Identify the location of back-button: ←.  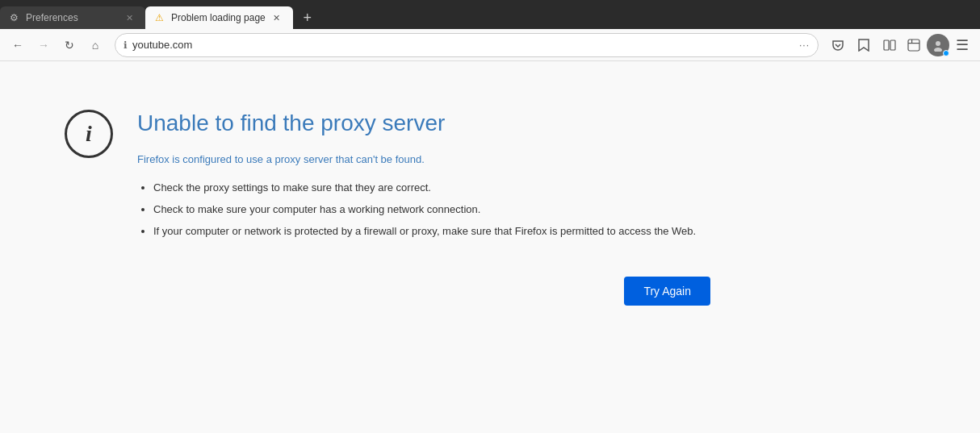
(18, 45).